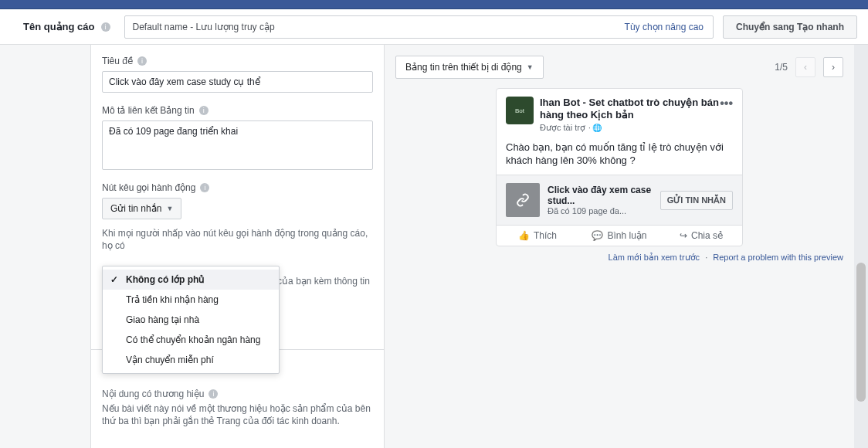 The height and width of the screenshot is (448, 868). What do you see at coordinates (238, 145) in the screenshot?
I see `desc-textarea: Đã có 109 page đang triển khai` at bounding box center [238, 145].